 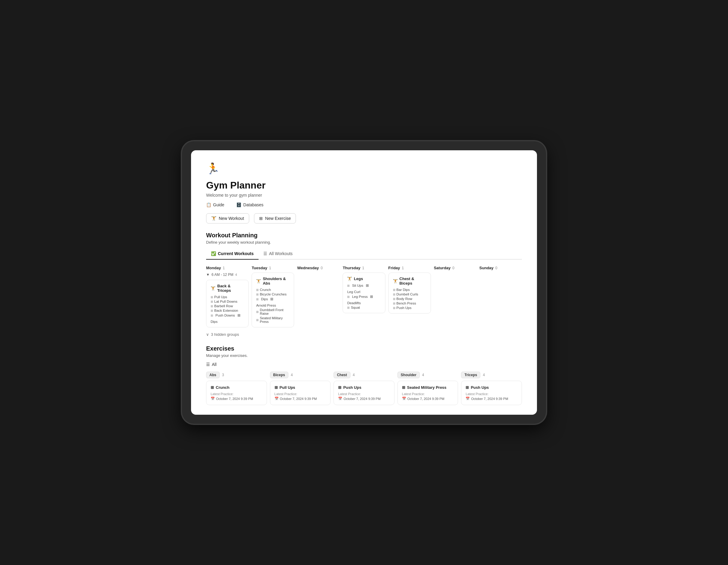 I want to click on hidden-groups: ∨ 3 hidden groups, so click(x=364, y=334).